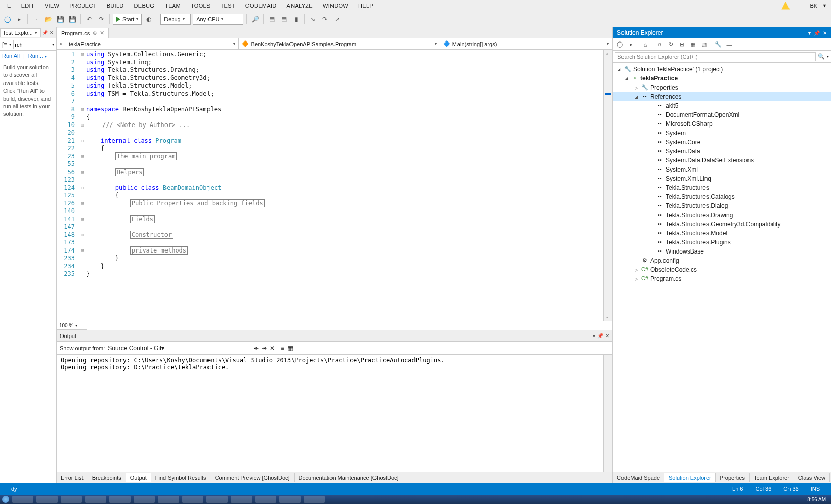 This screenshot has width=831, height=504. Describe the element at coordinates (272, 19) in the screenshot. I see `comment-icon: ▤` at that location.